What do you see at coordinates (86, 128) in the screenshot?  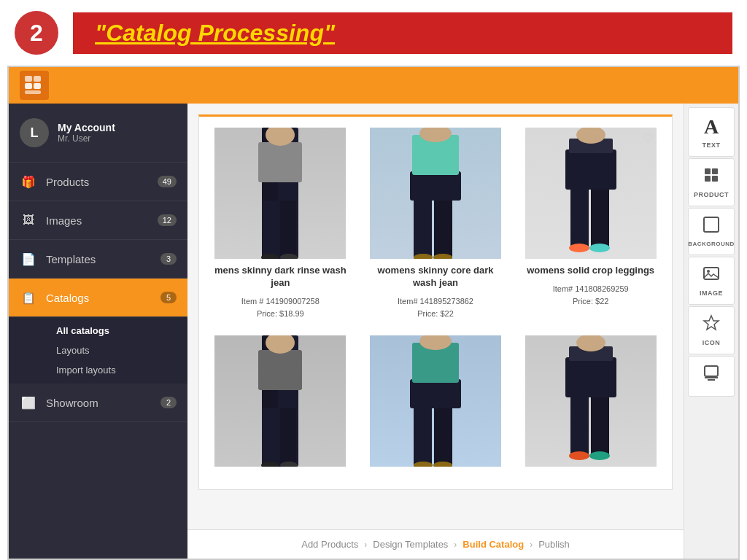 I see `user-name: My Account` at bounding box center [86, 128].